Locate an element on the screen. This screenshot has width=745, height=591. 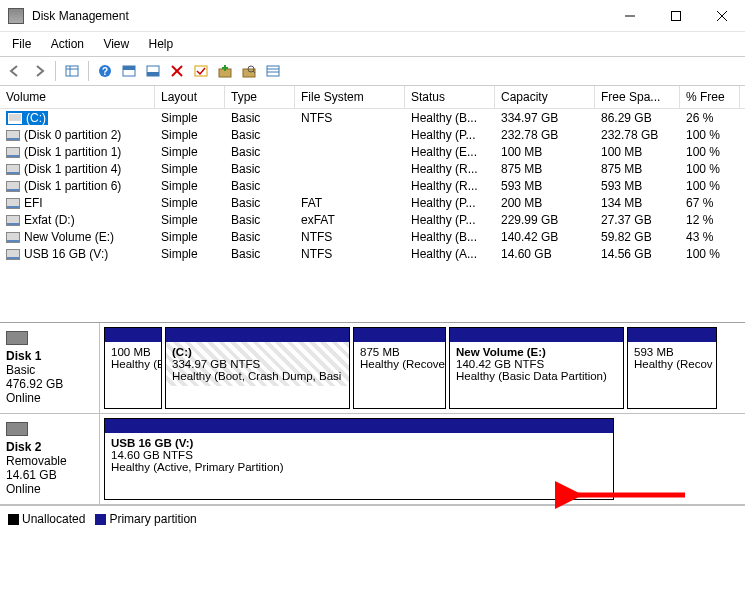
search-disk-icon is located at coordinates (249, 71).